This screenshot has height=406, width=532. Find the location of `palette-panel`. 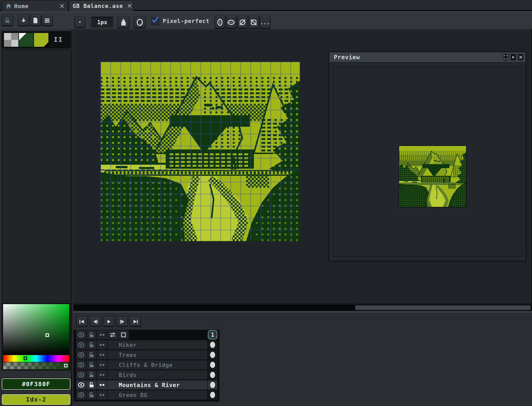

palette-panel is located at coordinates (36, 175).